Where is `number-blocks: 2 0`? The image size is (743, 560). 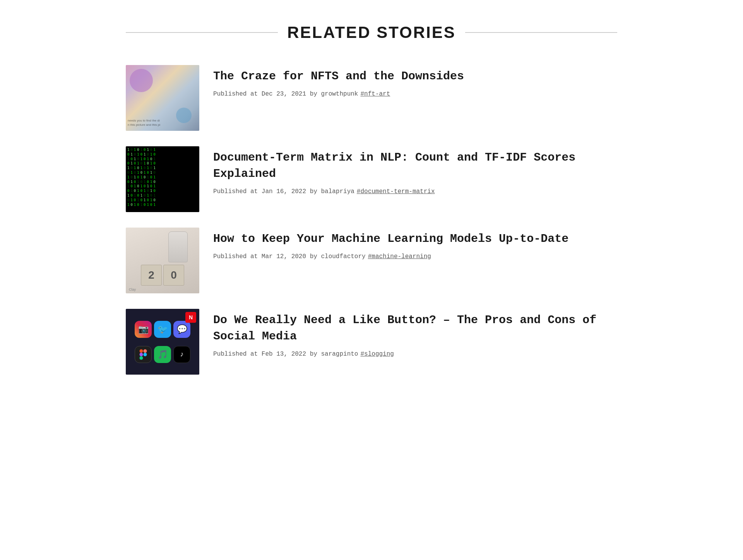 number-blocks: 2 0 is located at coordinates (163, 275).